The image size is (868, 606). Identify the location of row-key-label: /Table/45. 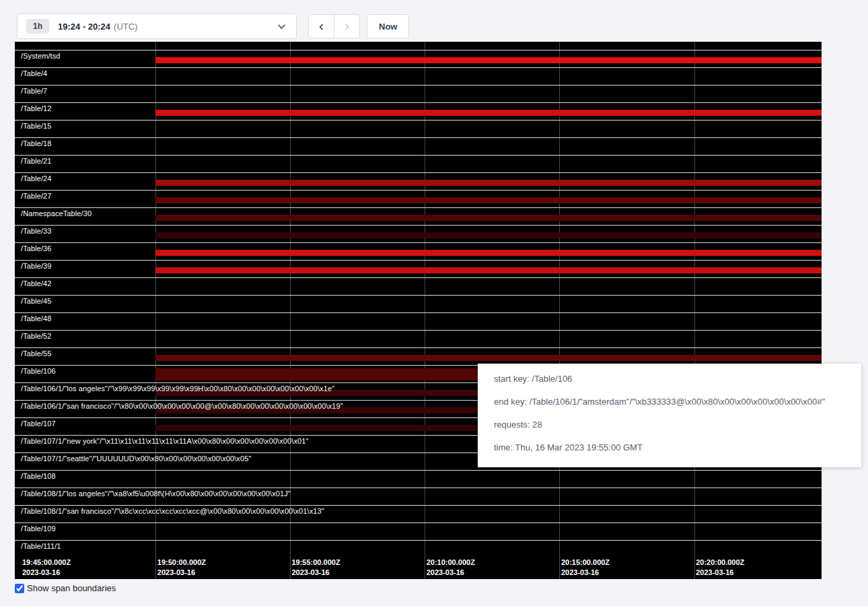
(36, 301).